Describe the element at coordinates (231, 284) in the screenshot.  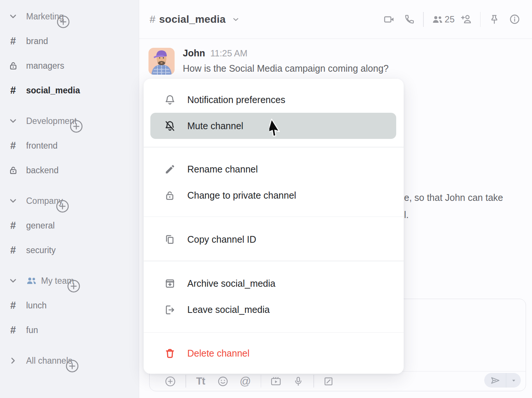
I see `menu-item-label: Archive social_media` at that location.